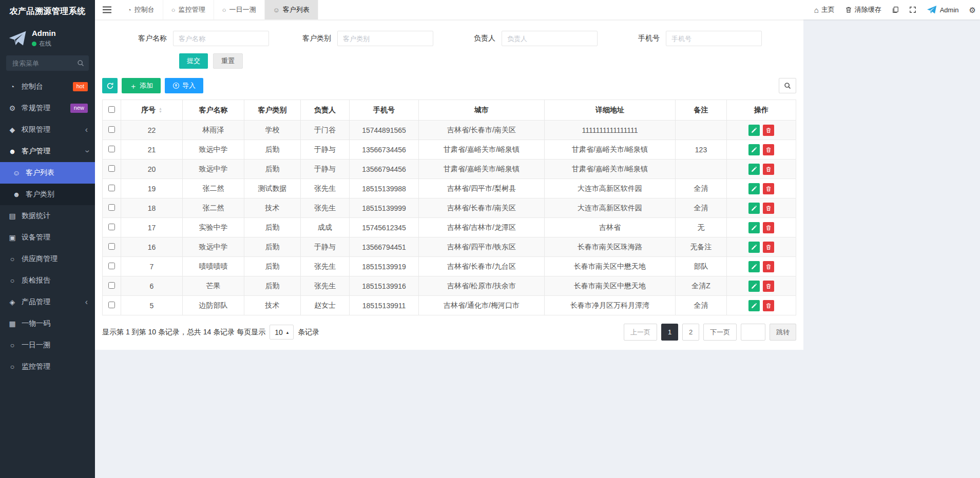 The height and width of the screenshot is (478, 980). Describe the element at coordinates (141, 86) in the screenshot. I see `add-button: ＋ 添加` at that location.